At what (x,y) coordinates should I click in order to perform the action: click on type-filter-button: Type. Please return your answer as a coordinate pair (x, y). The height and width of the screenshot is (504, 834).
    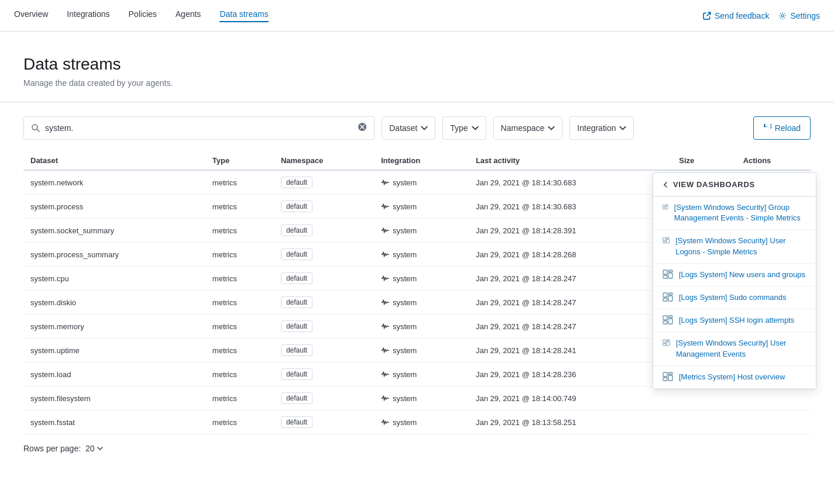
    Looking at the image, I should click on (464, 128).